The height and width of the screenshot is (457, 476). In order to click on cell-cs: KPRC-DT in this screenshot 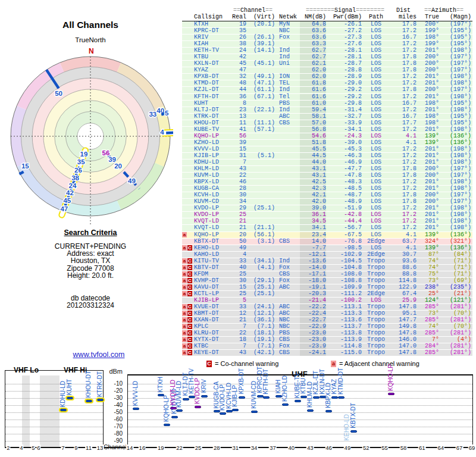, I will do `click(212, 31)`.